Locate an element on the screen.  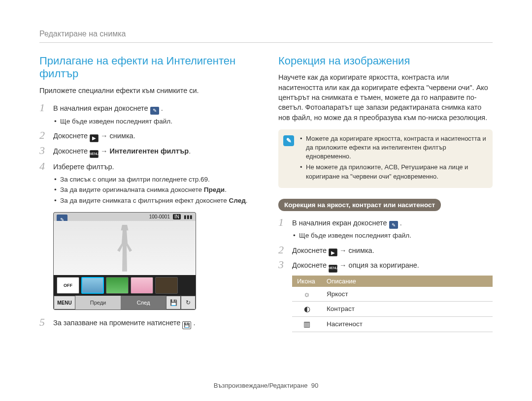
filter-off-thumb: OFF is located at coordinates (68, 285).